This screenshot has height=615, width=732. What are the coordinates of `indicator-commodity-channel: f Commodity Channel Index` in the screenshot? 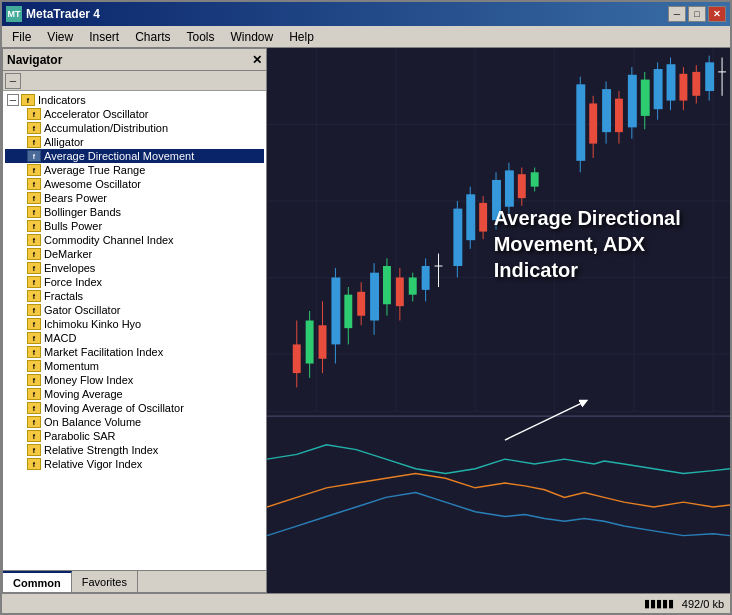 It's located at (134, 240).